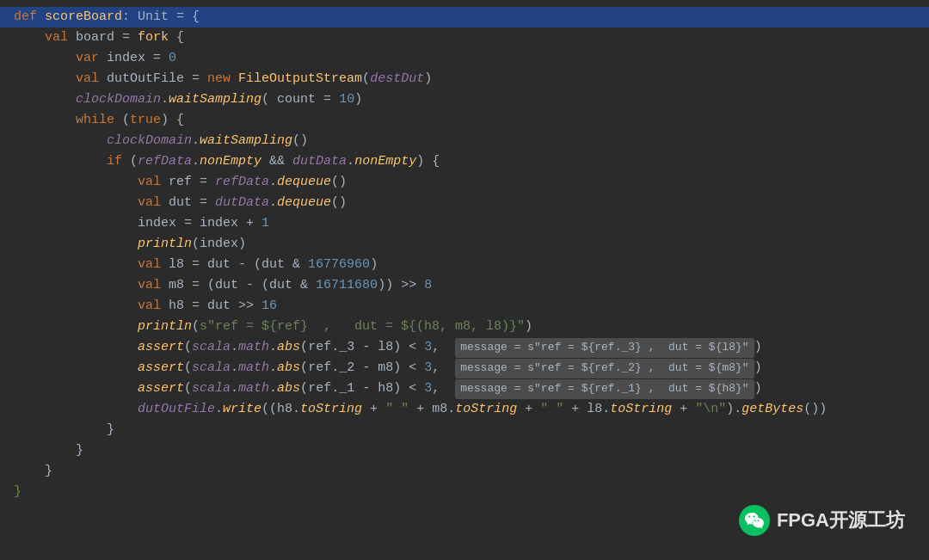  What do you see at coordinates (464, 368) in the screenshot?
I see `code-line-18: assert(scala.math.abs(ref._2 - m8) < 3, …` at bounding box center [464, 368].